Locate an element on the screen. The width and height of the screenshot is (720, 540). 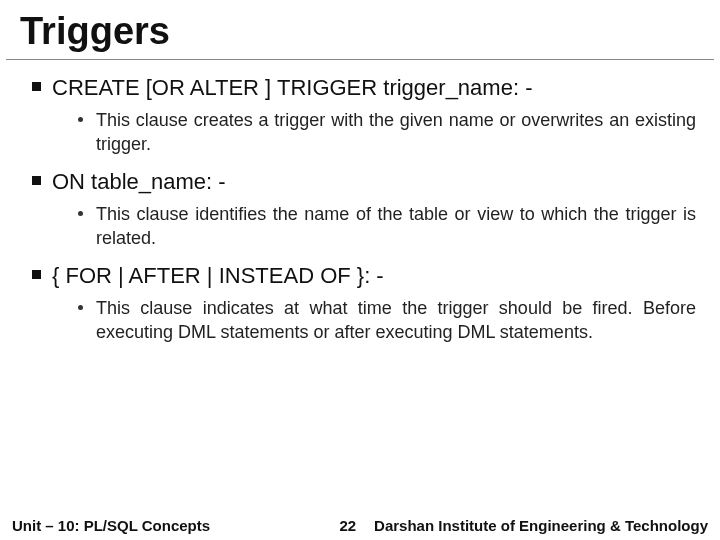
subbullet: This clause identifies the name of the t… is located at coordinates (387, 226).